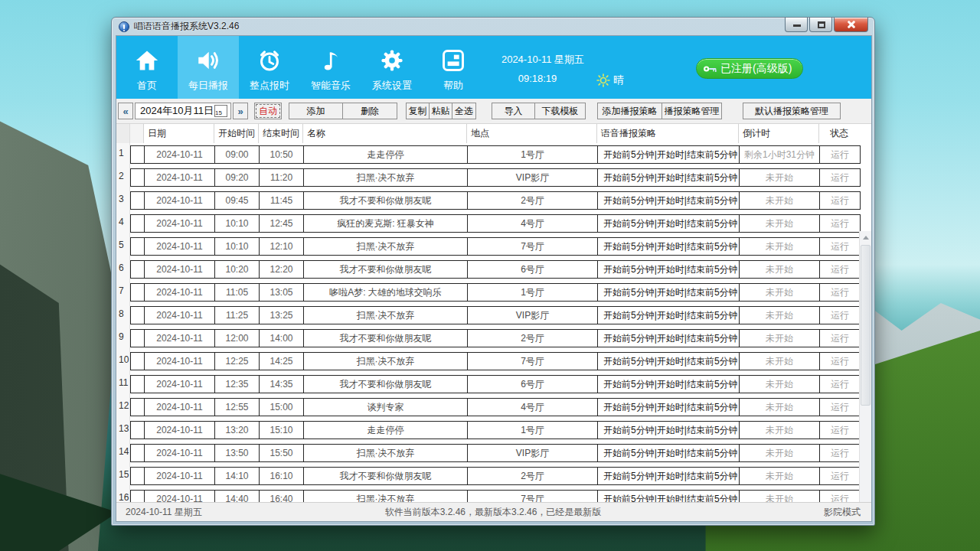  What do you see at coordinates (392, 67) in the screenshot?
I see `nav-tab-system-settings: 系统设置` at bounding box center [392, 67].